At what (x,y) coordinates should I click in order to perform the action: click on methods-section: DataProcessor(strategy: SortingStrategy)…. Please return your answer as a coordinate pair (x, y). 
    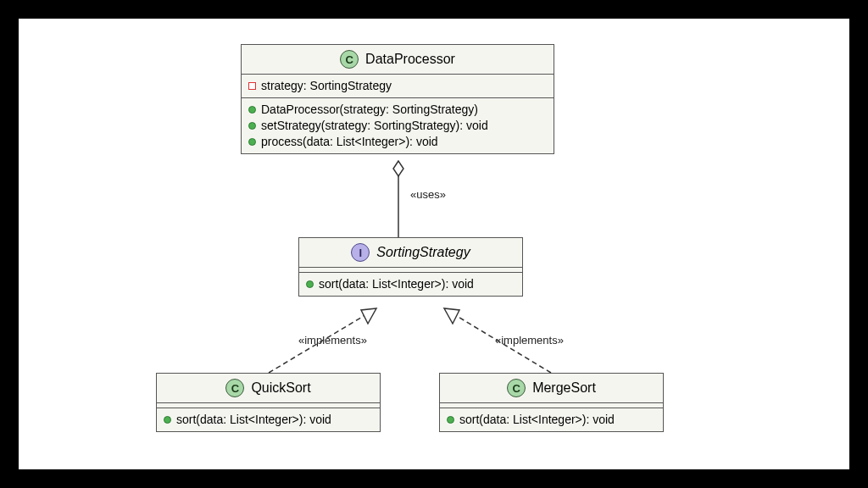
    Looking at the image, I should click on (398, 125).